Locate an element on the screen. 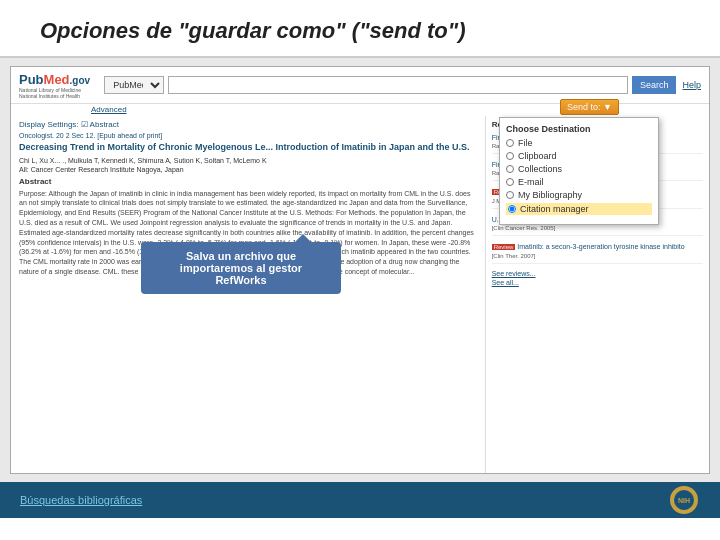  send-to-email-label: E-mail is located at coordinates (531, 182).